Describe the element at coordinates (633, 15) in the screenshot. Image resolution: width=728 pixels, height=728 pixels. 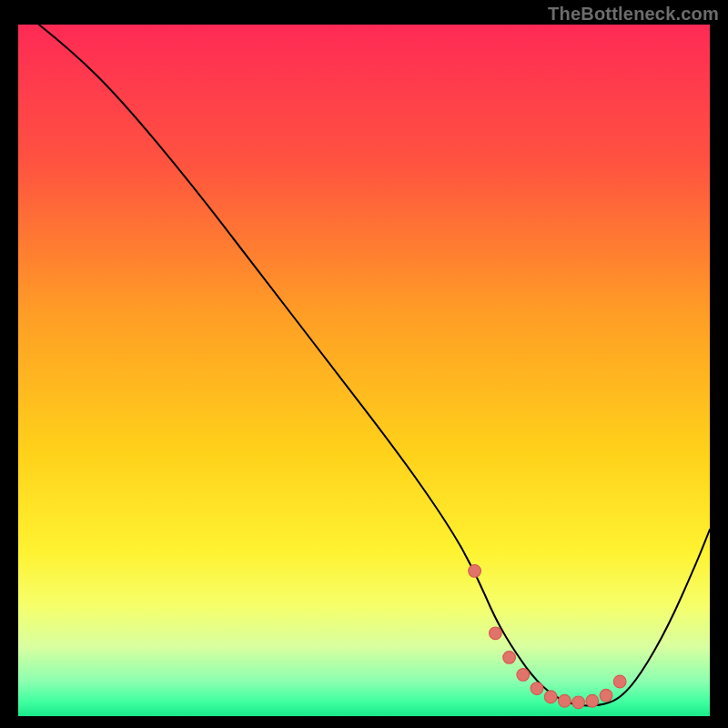
I see `watermark-text: TheBottleneck.com` at that location.